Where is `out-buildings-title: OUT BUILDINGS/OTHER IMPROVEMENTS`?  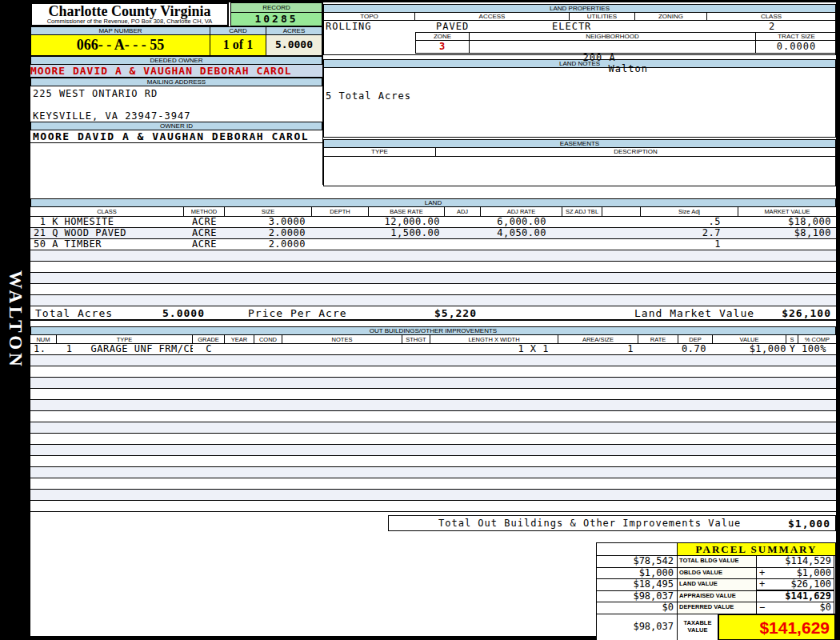 out-buildings-title: OUT BUILDINGS/OTHER IMPROVEMENTS is located at coordinates (434, 331).